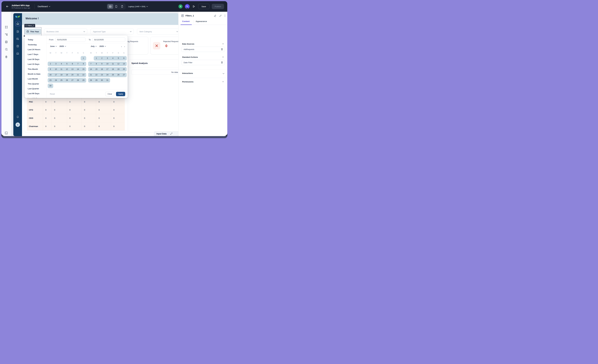 This screenshot has height=364, width=598. Describe the element at coordinates (72, 64) in the screenshot. I see `calendar-day: 6` at that location.